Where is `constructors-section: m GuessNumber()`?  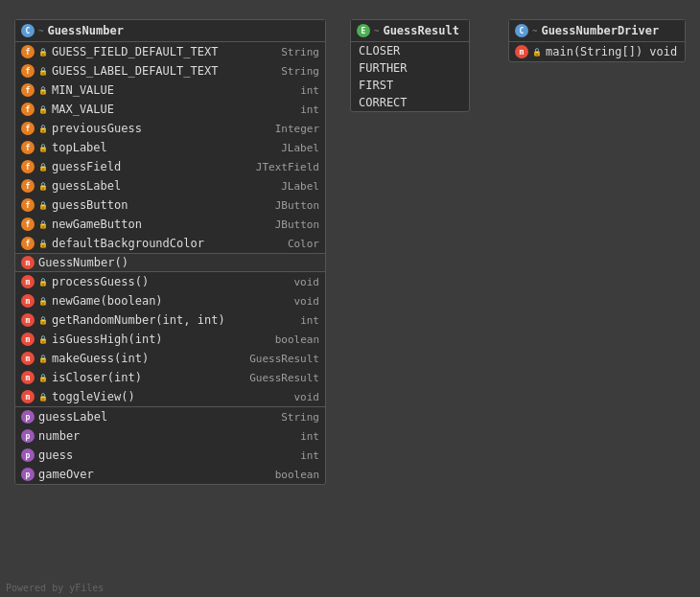 constructors-section: m GuessNumber() is located at coordinates (171, 263).